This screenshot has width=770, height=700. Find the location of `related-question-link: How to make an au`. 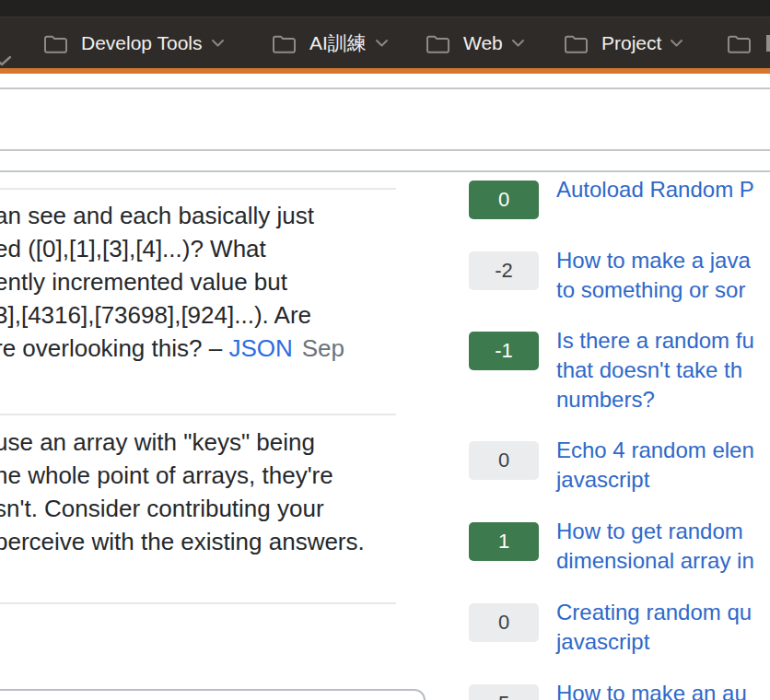

related-question-link: How to make an au is located at coordinates (663, 689).